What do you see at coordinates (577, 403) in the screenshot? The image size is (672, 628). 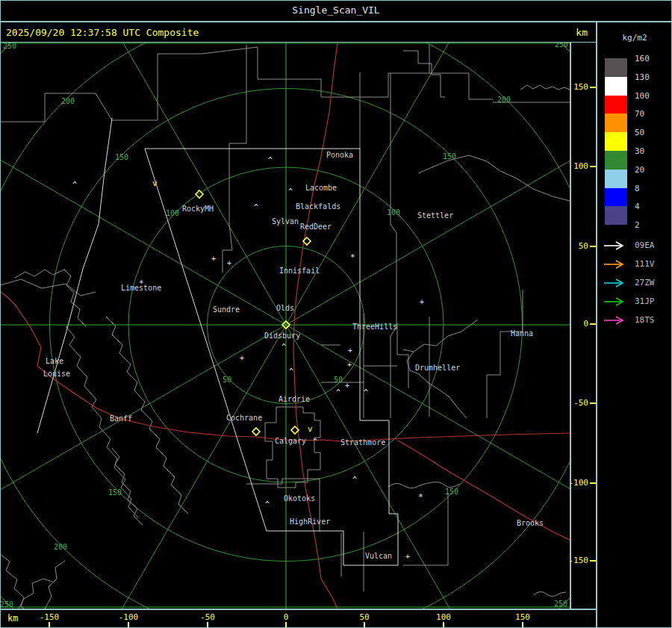 I see `right-axis-label: -50` at bounding box center [577, 403].